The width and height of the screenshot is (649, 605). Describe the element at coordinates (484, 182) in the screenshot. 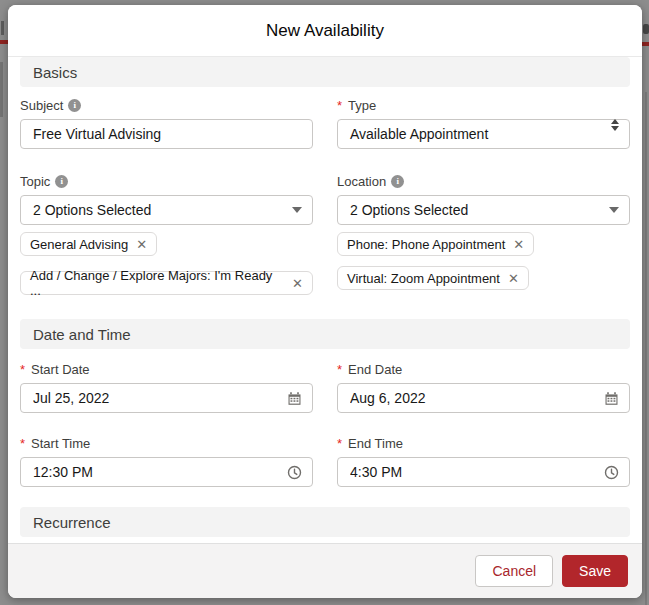

I see `location-label: Location i` at that location.